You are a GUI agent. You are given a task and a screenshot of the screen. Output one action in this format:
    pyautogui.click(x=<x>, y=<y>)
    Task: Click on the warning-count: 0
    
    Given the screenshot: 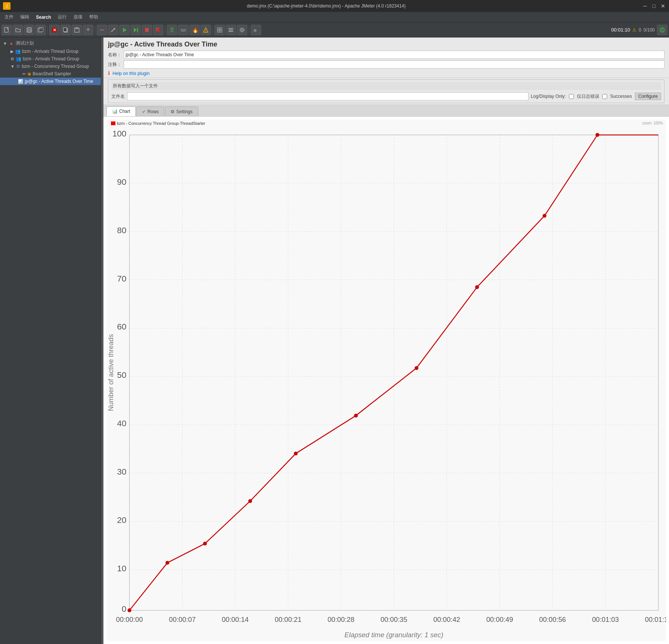 What is the action you would take?
    pyautogui.click(x=640, y=30)
    